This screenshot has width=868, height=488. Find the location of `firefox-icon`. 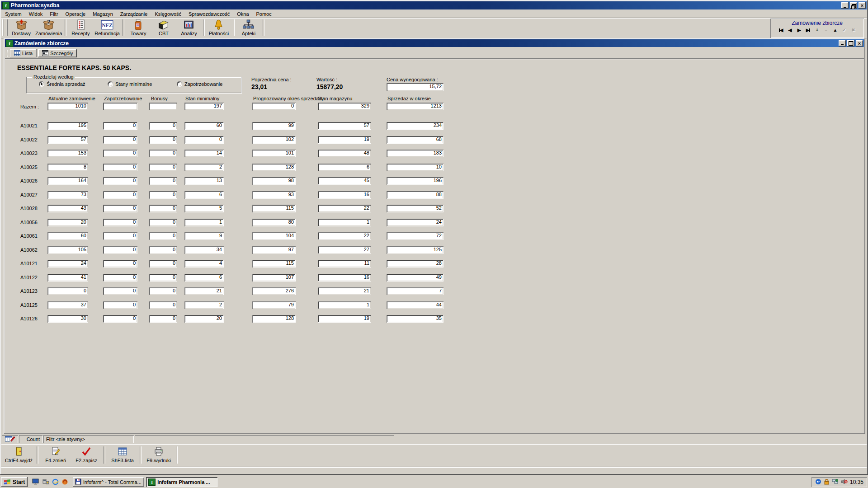

firefox-icon is located at coordinates (65, 483).